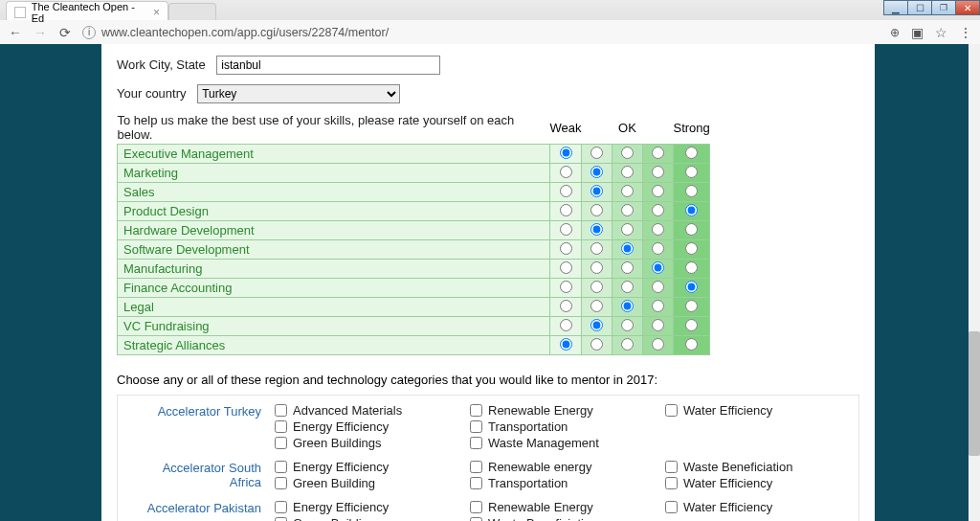  Describe the element at coordinates (299, 94) in the screenshot. I see `country-select: Turkey` at that location.